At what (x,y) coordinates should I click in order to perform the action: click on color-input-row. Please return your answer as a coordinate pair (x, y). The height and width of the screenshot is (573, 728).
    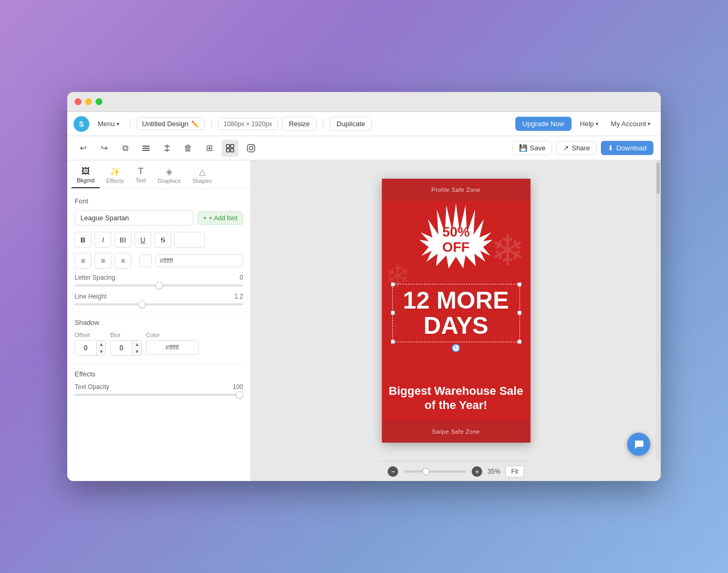
    Looking at the image, I should click on (191, 261).